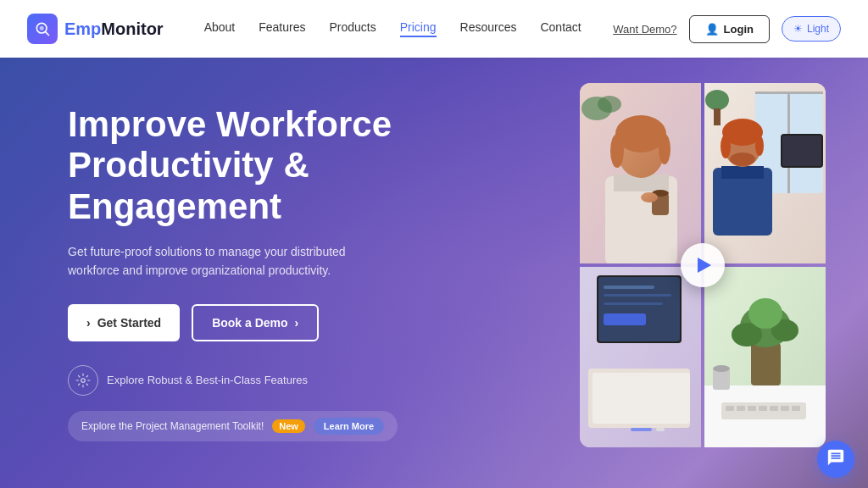  What do you see at coordinates (798, 29) in the screenshot?
I see `sun-icon: ☀` at bounding box center [798, 29].